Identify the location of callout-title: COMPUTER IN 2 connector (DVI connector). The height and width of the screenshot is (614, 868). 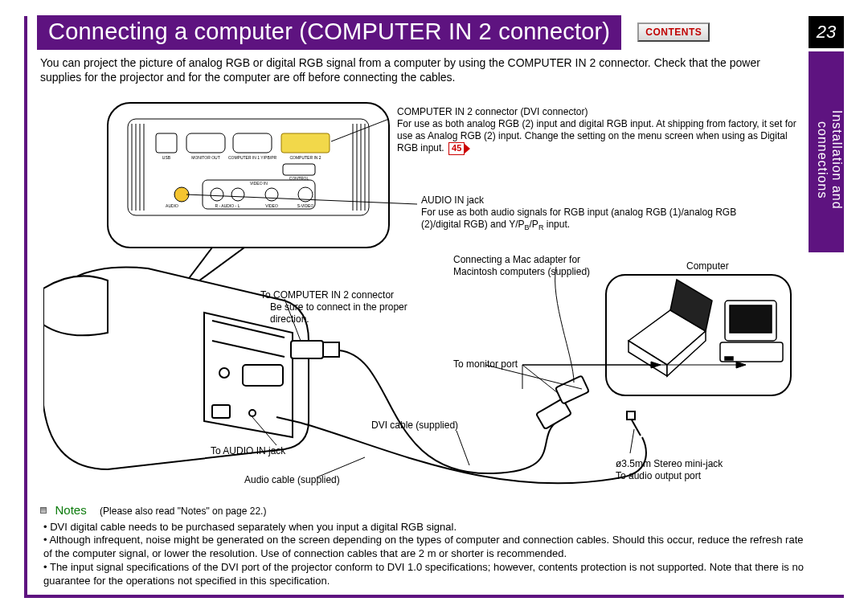
(598, 113).